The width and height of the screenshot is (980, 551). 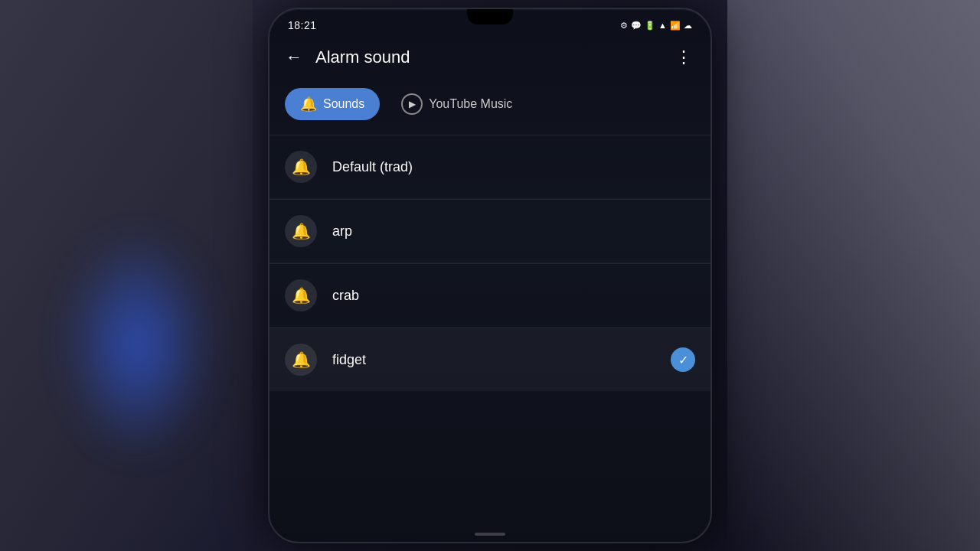 I want to click on sound-name-arp: arp, so click(x=514, y=231).